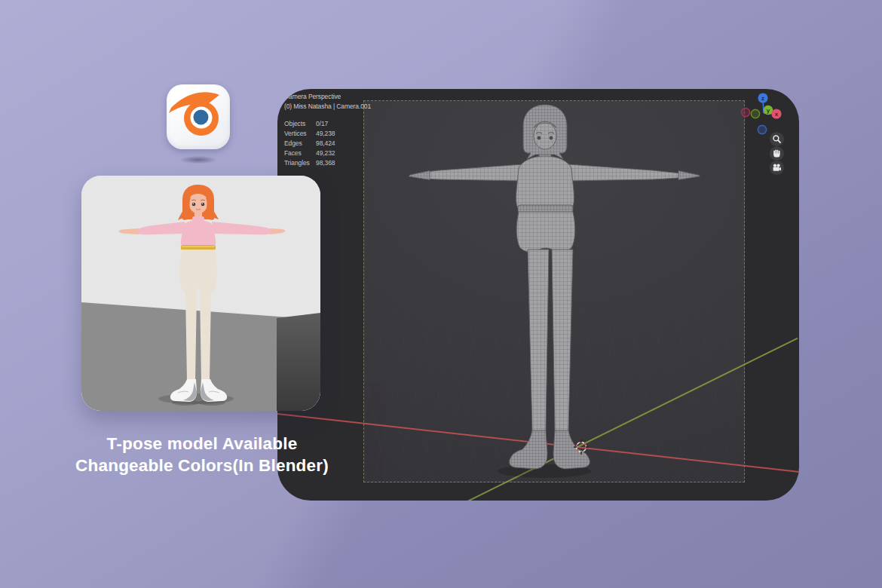 The width and height of the screenshot is (882, 588). What do you see at coordinates (769, 110) in the screenshot?
I see `axis-label-y: y` at bounding box center [769, 110].